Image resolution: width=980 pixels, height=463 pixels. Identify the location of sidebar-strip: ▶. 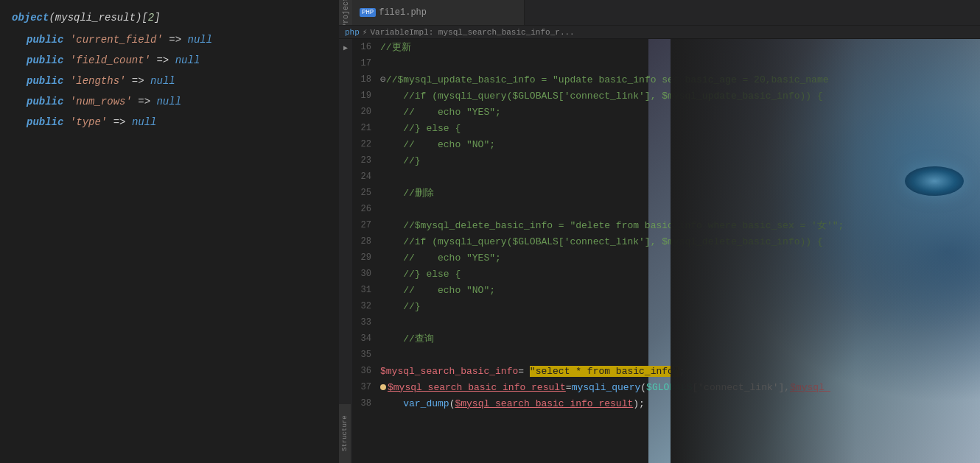
(346, 251).